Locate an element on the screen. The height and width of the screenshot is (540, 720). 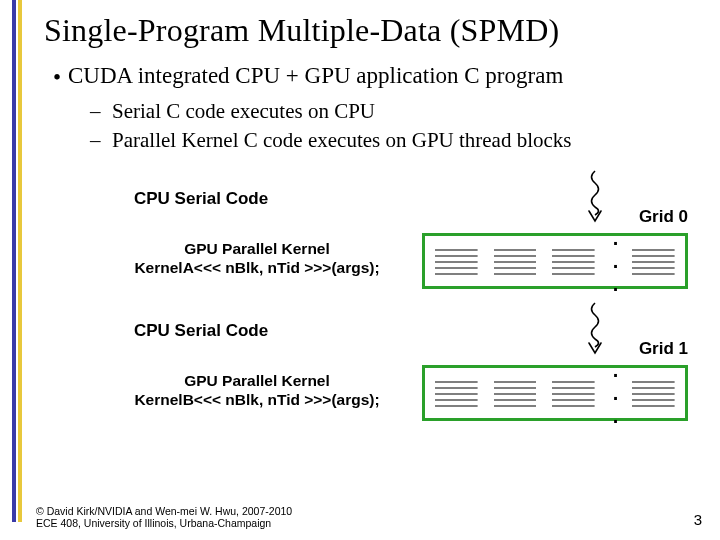
accent-bars is located at coordinates (18, 261).